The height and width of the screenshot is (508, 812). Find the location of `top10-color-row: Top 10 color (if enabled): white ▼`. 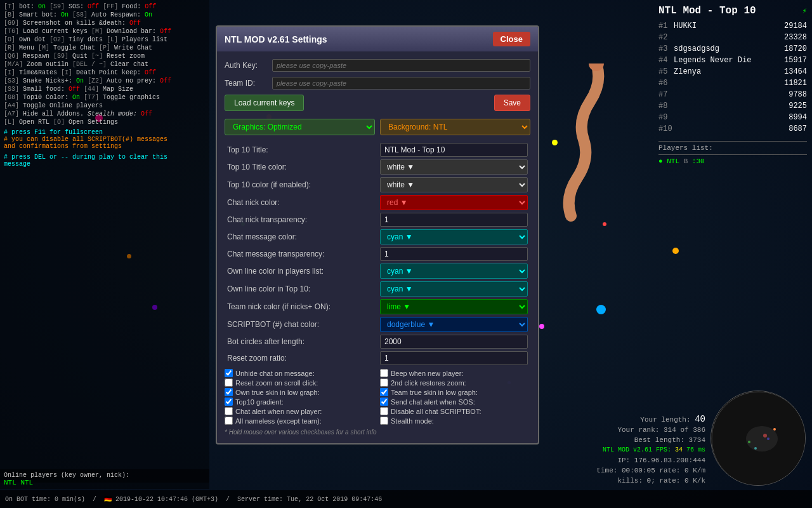

top10-color-row: Top 10 color (if enabled): white ▼ is located at coordinates (377, 185).